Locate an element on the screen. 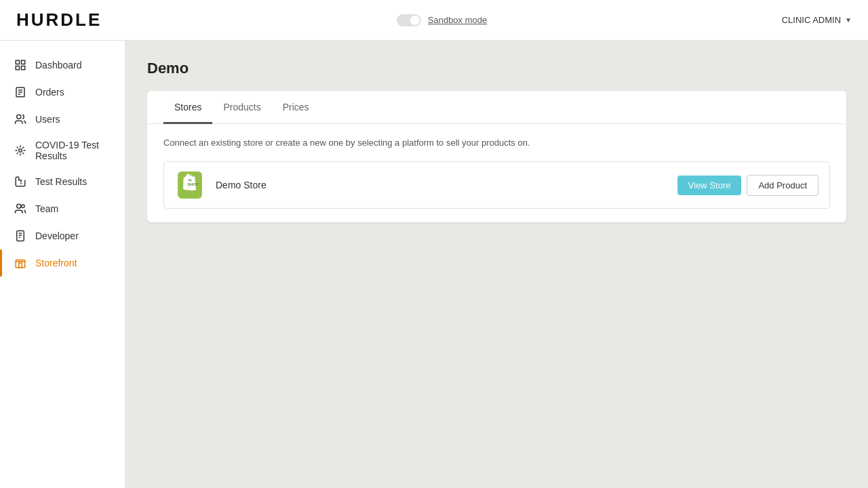  chevron-down-icon: ▼ is located at coordinates (848, 20).